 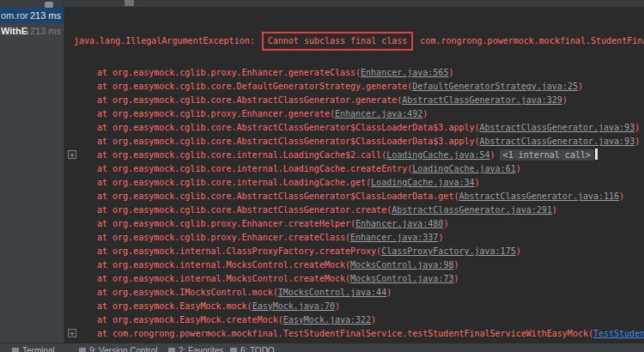 What do you see at coordinates (472, 209) in the screenshot?
I see `source-file-link: AbstractClassGenerator.java:291` at bounding box center [472, 209].